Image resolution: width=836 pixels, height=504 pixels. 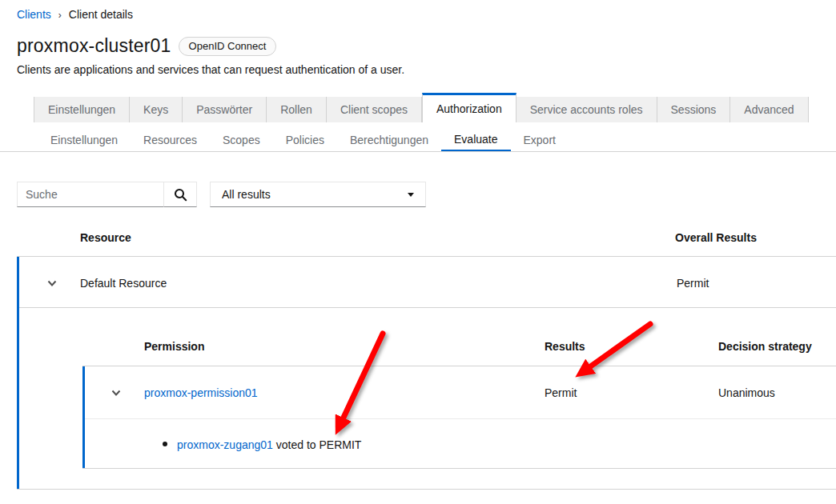 What do you see at coordinates (175, 346) in the screenshot?
I see `column-header-permission: Permission` at bounding box center [175, 346].